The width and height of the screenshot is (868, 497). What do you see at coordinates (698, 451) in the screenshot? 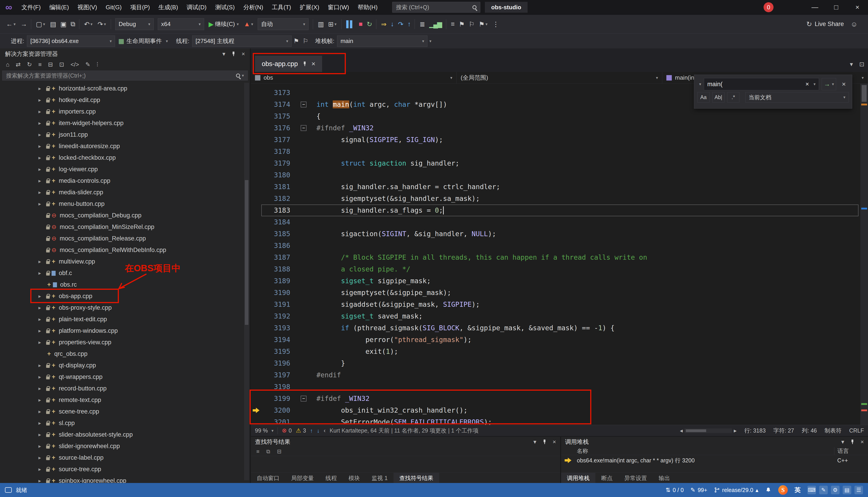
I see `column-name: 名称` at bounding box center [698, 451].